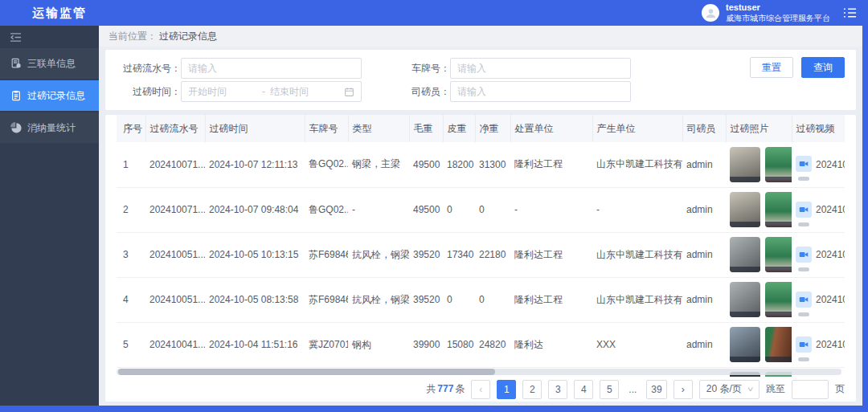 This screenshot has width=868, height=412. I want to click on scrollbar-thumb, so click(307, 372).